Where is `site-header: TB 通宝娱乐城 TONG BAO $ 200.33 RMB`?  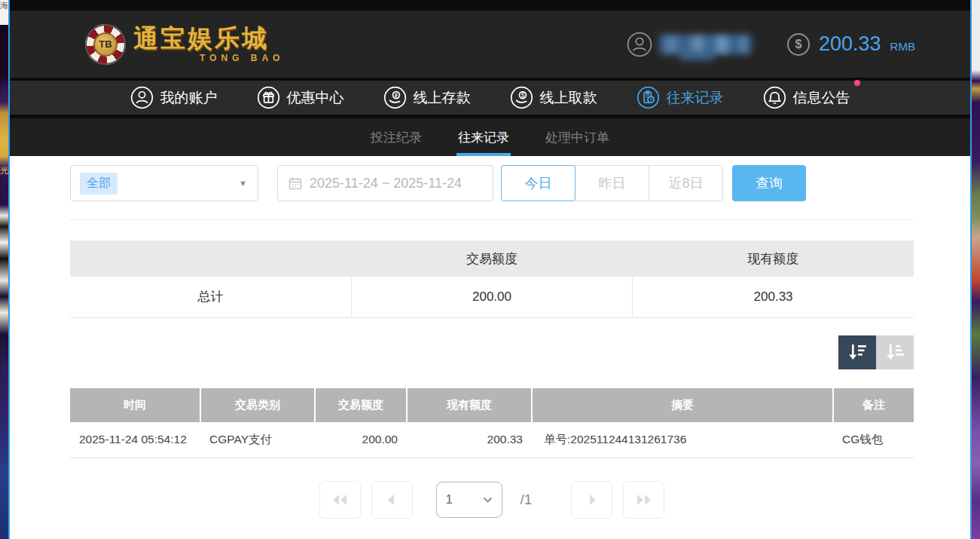
site-header: TB 通宝娱乐城 TONG BAO $ 200.33 RMB is located at coordinates (490, 44).